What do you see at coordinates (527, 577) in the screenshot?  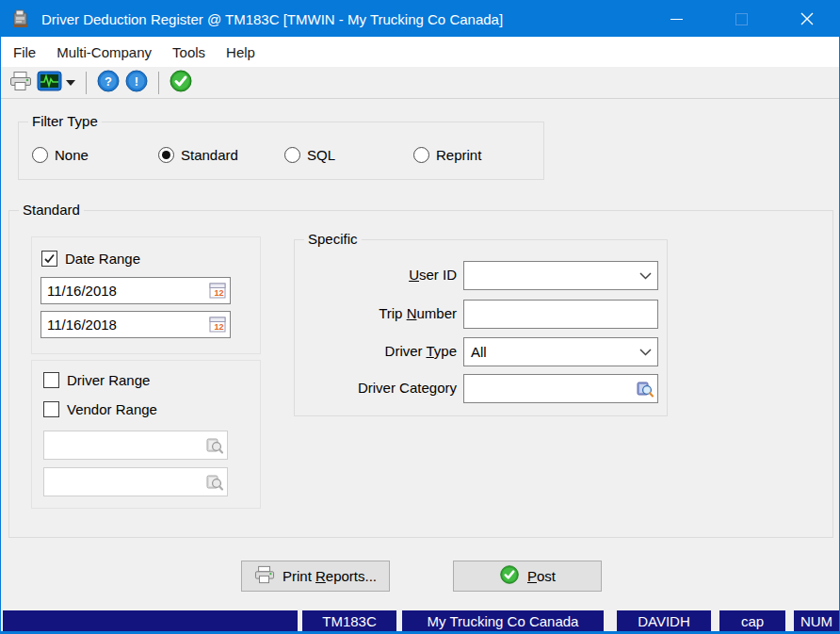 I see `post-button: Post` at bounding box center [527, 577].